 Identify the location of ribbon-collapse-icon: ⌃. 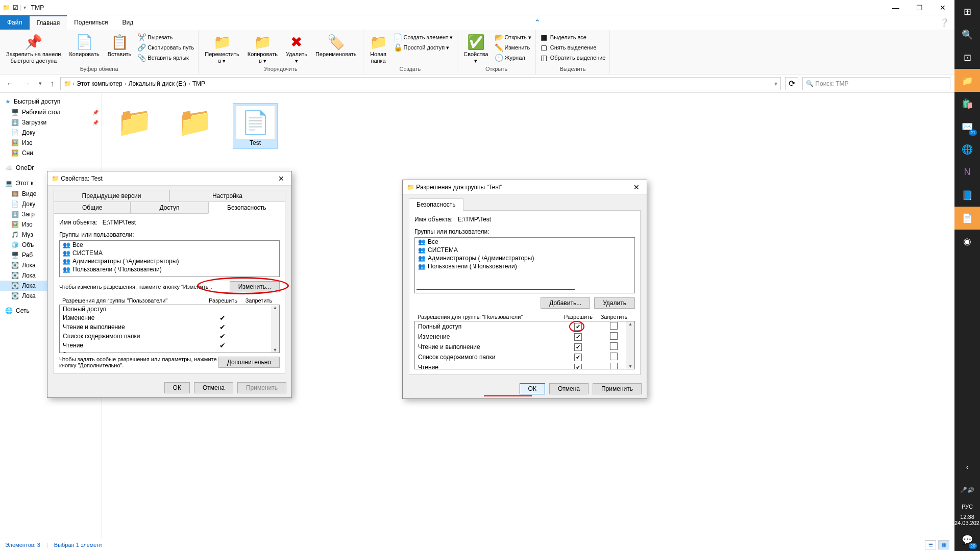
(537, 22).